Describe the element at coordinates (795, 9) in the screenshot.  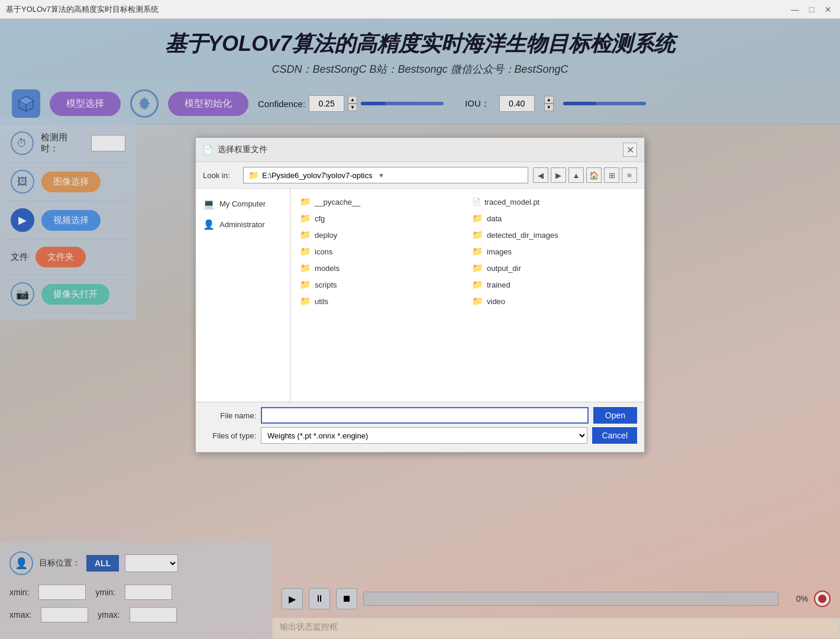
I see `minimize-button: —` at that location.